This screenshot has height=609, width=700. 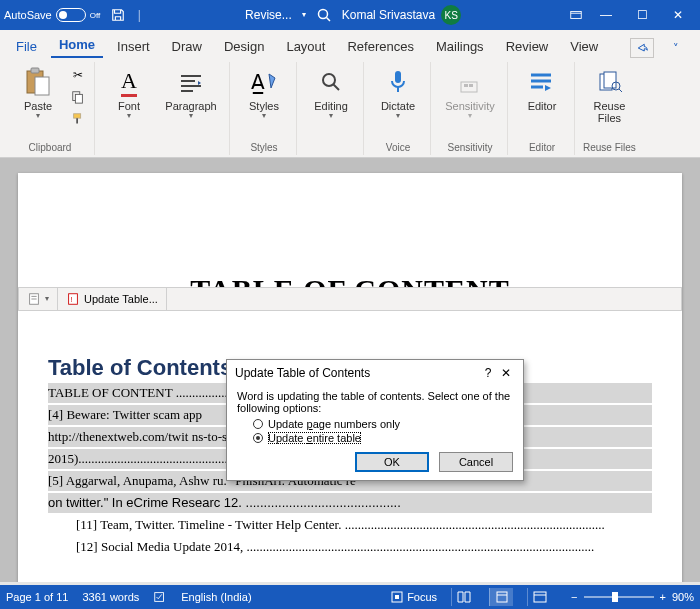 What do you see at coordinates (414, 597) in the screenshot?
I see `status-focus: Focus` at bounding box center [414, 597].